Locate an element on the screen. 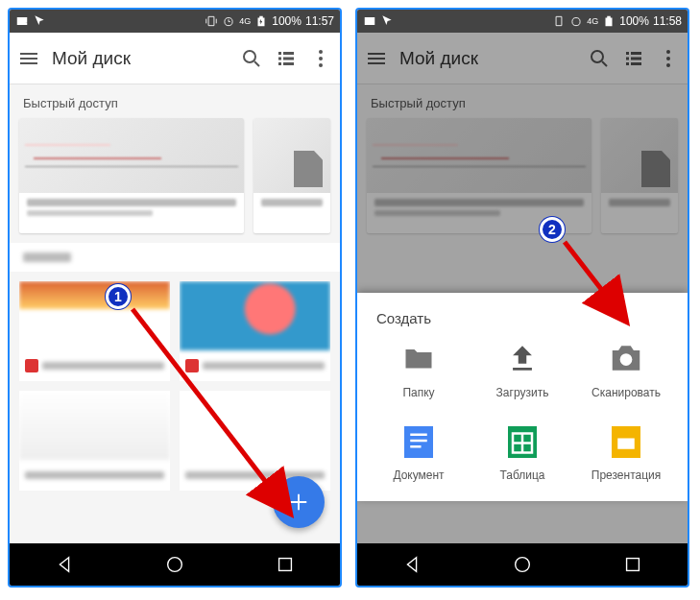  annotation-badge-2: 2 is located at coordinates (552, 229).